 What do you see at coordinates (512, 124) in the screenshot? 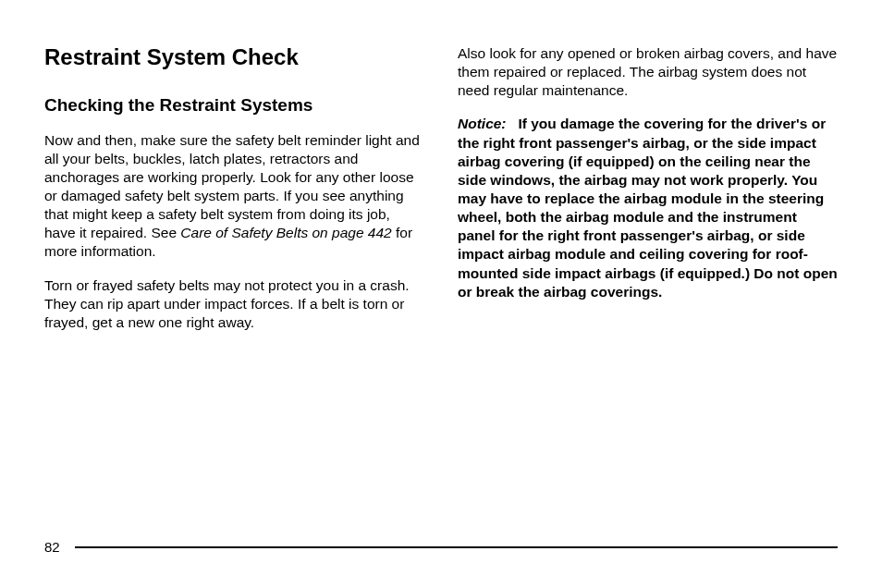
I see `notice-spacer` at bounding box center [512, 124].